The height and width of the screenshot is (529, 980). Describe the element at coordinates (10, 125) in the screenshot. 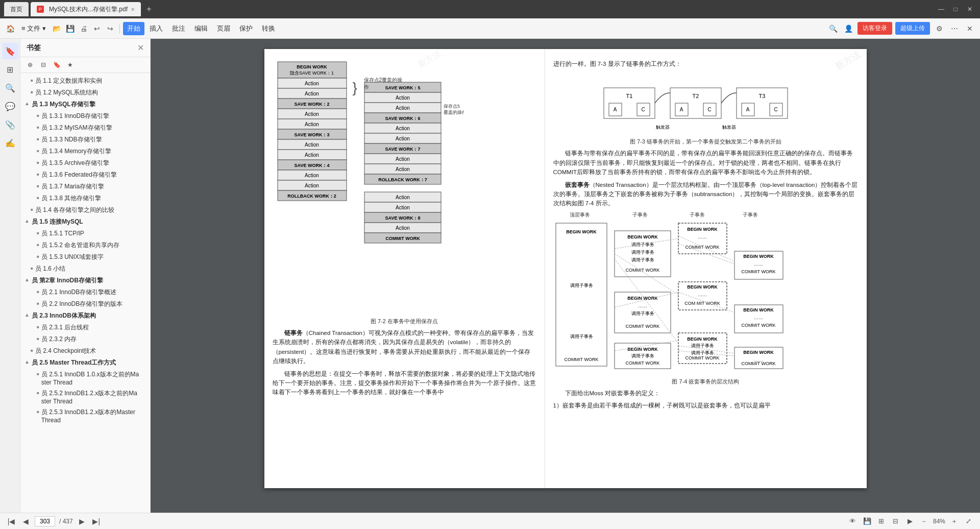

I see `attachment-strip-icon: 📎` at that location.